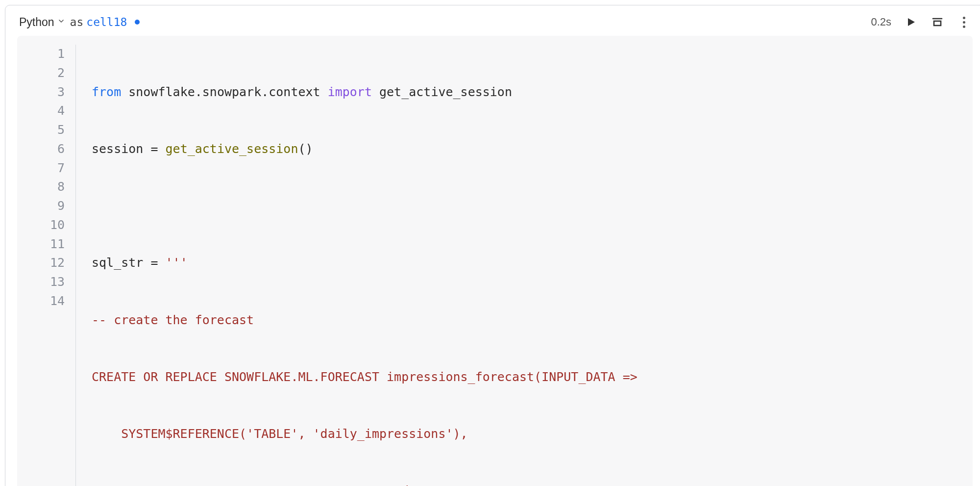  Describe the element at coordinates (41, 169) in the screenshot. I see `line-number: 7` at that location.